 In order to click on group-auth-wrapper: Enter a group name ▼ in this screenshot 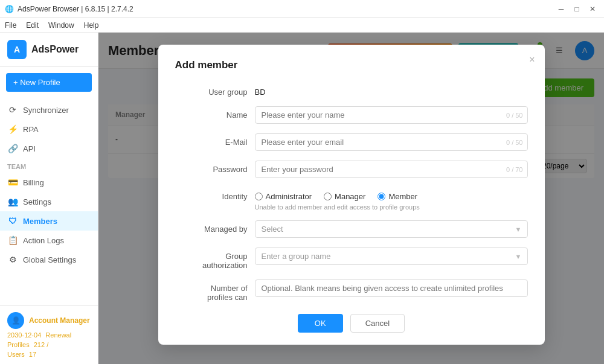, I will do `click(391, 256)`.